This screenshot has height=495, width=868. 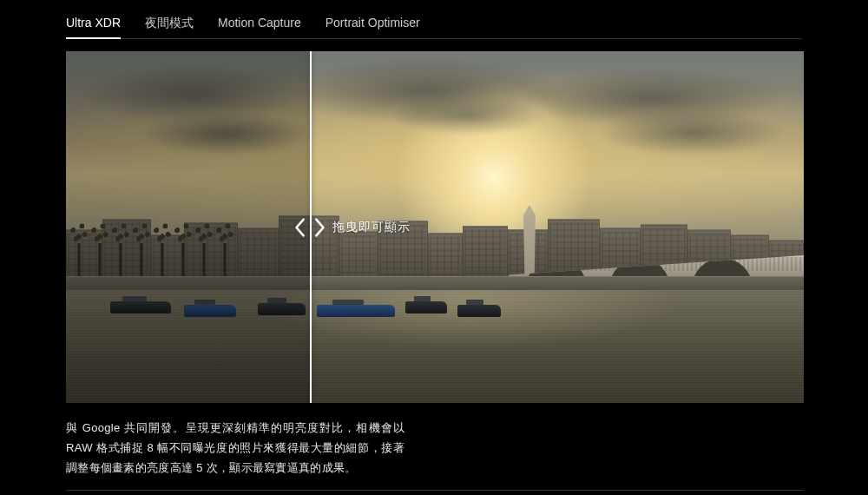 What do you see at coordinates (169, 27) in the screenshot?
I see `tab-night-mode: 夜間模式` at bounding box center [169, 27].